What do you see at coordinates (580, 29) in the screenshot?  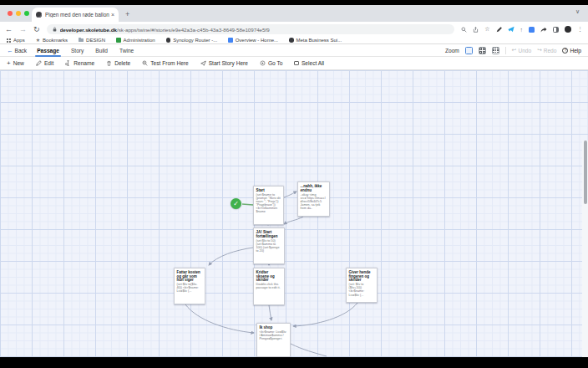 I see `browser-menu-icon: ⋮` at bounding box center [580, 29].